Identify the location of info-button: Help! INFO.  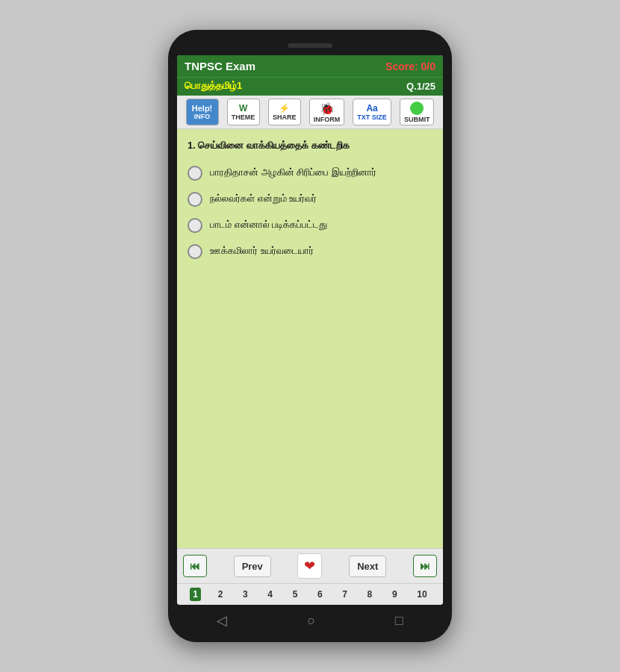
(202, 112).